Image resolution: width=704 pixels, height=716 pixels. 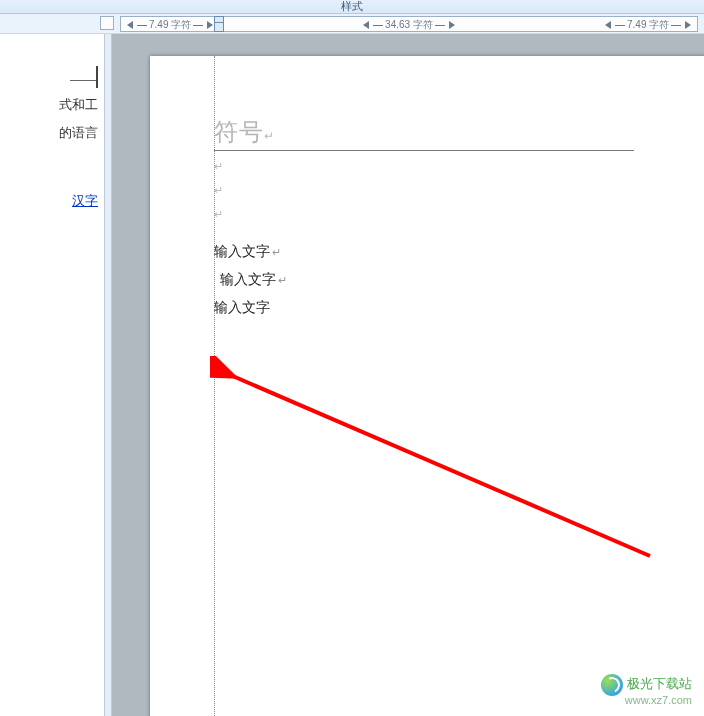 What do you see at coordinates (214, 386) in the screenshot?
I see `left-margin-guide` at bounding box center [214, 386].